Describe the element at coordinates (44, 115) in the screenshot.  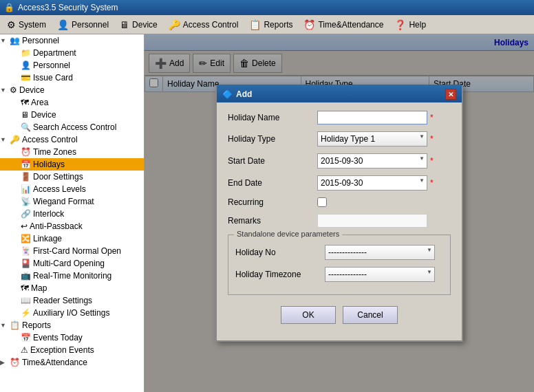
I see `device-label: Device` at that location.